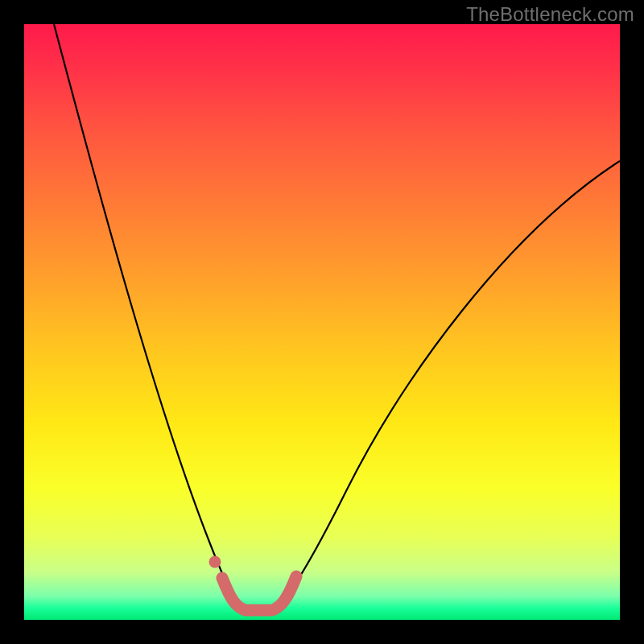  I want to click on watermark-text: TheBottleneck.com, so click(551, 14).